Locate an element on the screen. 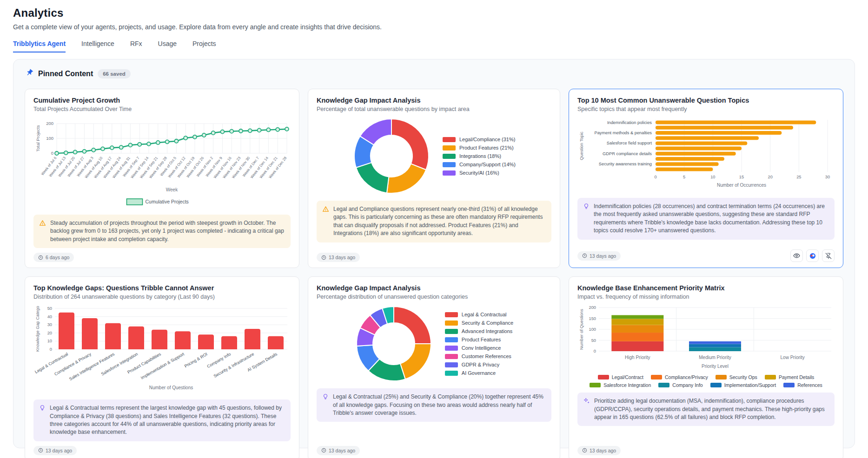 This screenshot has width=868, height=458. card-knowledge-gap-impact-analysis-2: Knowledge Gap Impact Analysis Percentage… is located at coordinates (434, 367).